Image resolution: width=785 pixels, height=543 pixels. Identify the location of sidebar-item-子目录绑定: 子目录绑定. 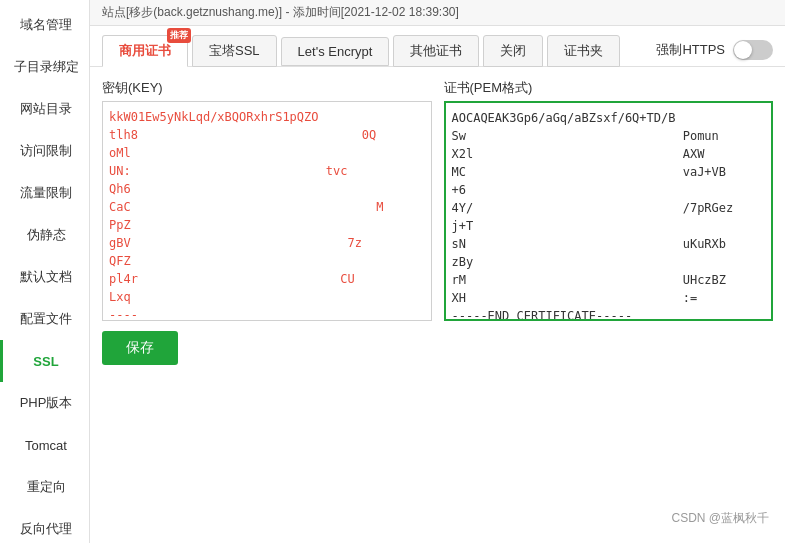
(44, 67).